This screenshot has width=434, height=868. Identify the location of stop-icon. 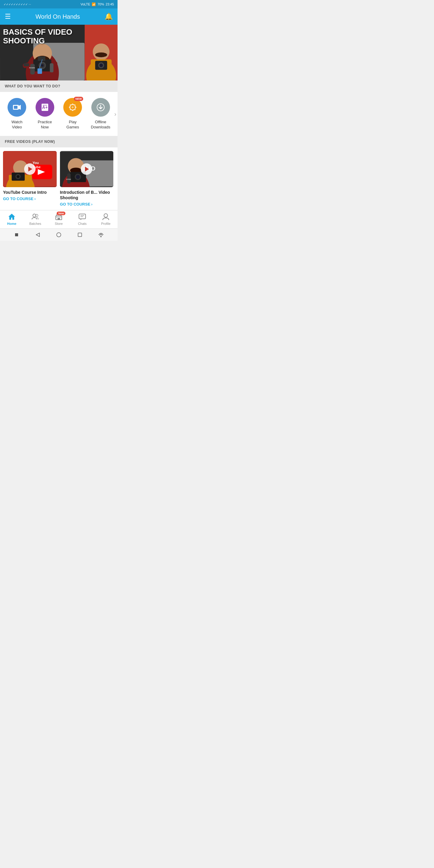
(17, 235).